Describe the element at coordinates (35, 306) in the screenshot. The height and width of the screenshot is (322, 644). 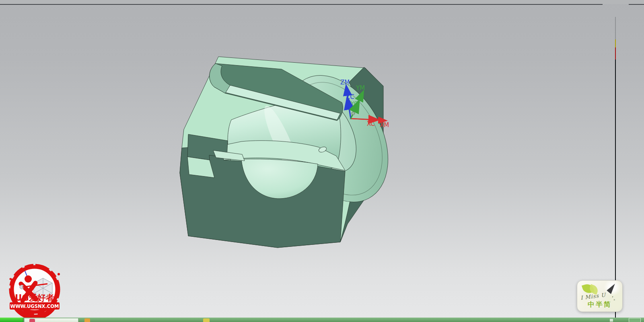
I see `logo-url-text: WWW.UGSNX.COM` at that location.